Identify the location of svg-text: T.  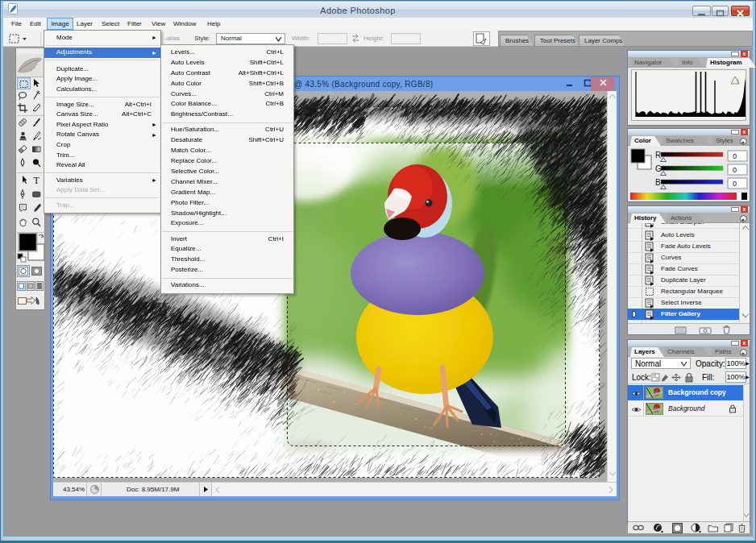
(37, 180).